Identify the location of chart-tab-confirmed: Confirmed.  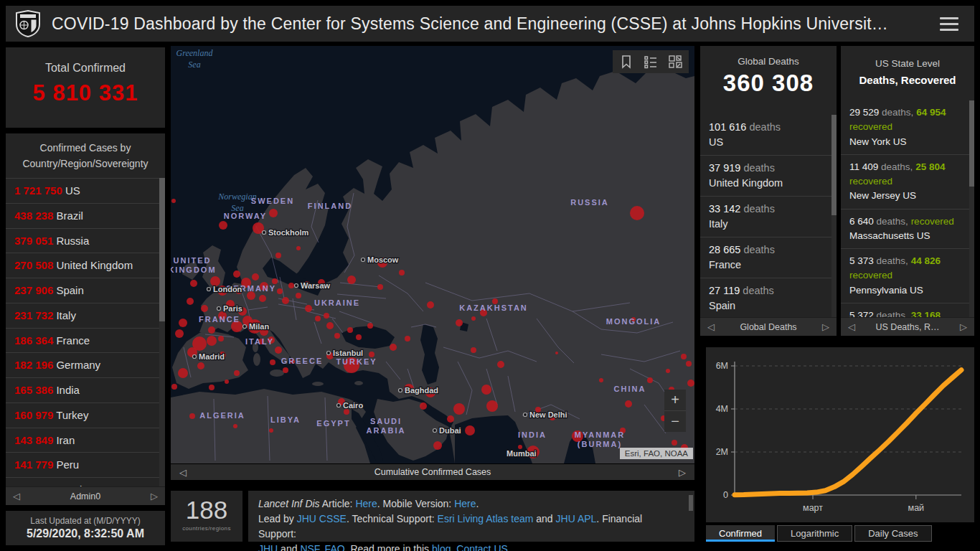
(740, 534).